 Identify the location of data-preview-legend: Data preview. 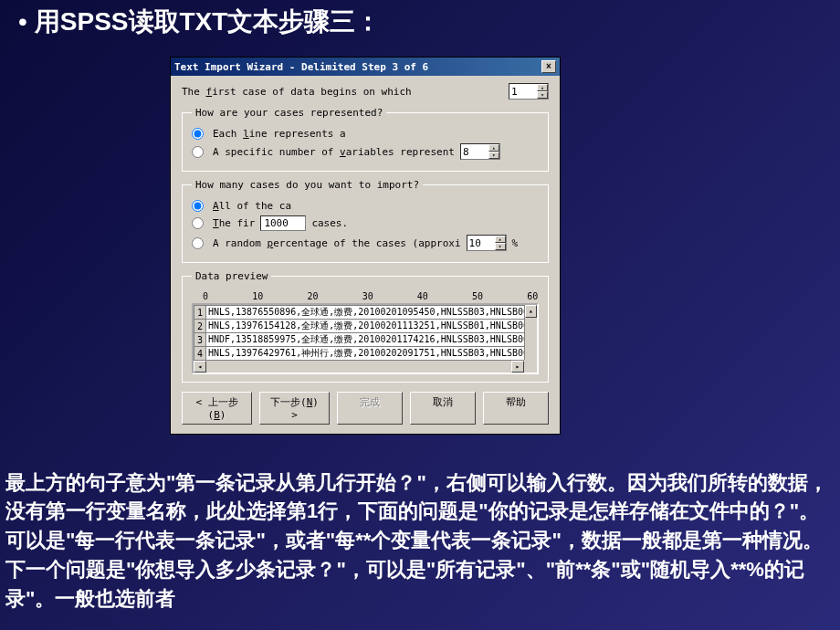
(232, 276).